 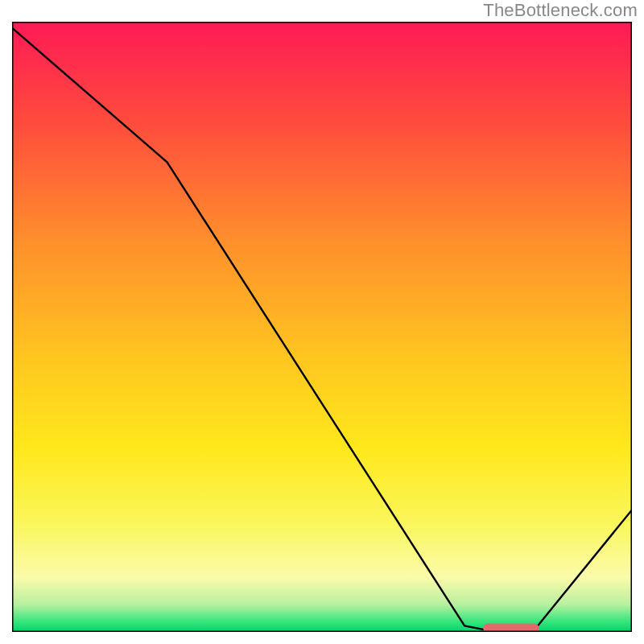 What do you see at coordinates (510, 628) in the screenshot?
I see `optimal-marker` at bounding box center [510, 628].